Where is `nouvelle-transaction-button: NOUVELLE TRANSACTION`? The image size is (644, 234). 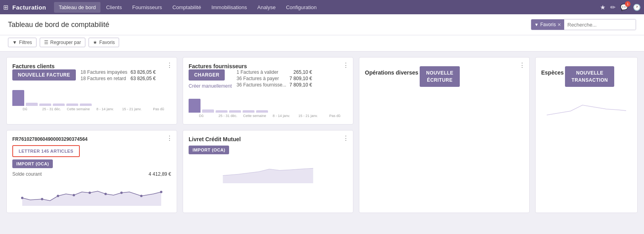
nouvelle-transaction-button: NOUVELLE TRANSACTION is located at coordinates (590, 77).